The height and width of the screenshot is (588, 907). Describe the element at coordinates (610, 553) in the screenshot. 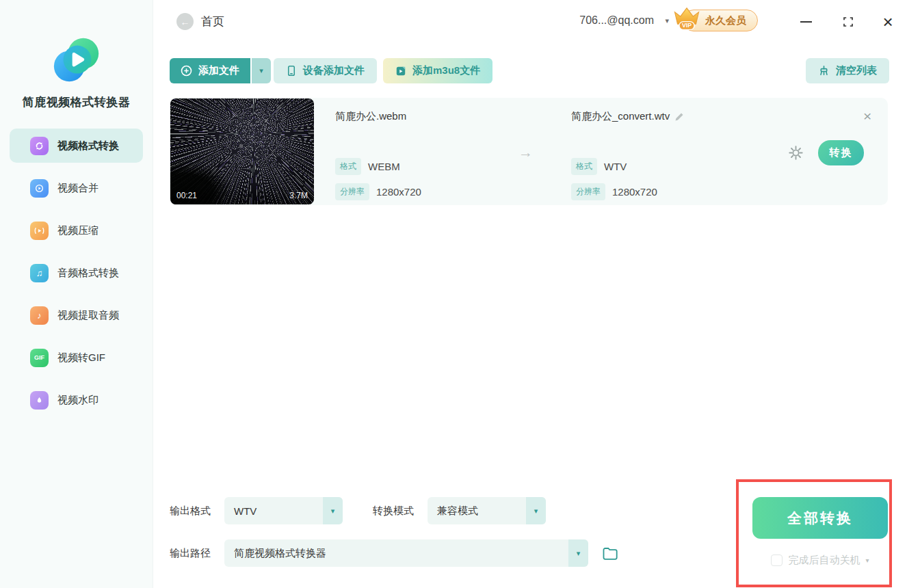

I see `browse-folder-button` at that location.